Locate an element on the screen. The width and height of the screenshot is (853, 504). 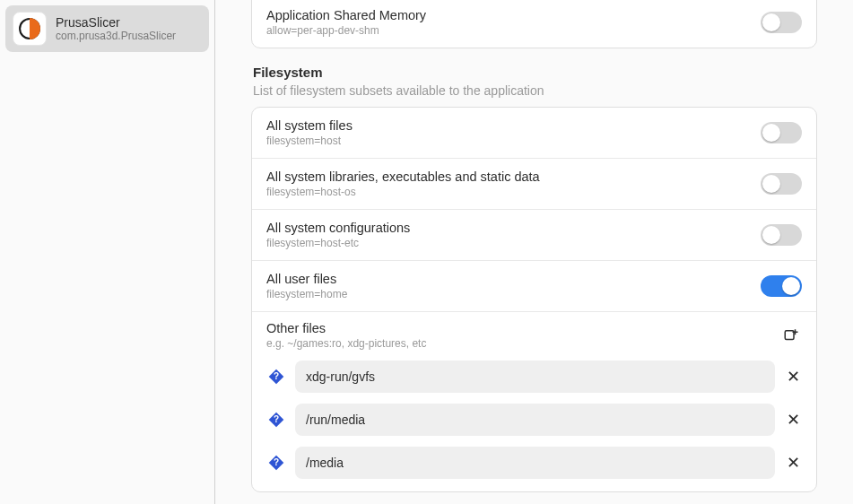
app-name: PrusaSlicer is located at coordinates (116, 22).